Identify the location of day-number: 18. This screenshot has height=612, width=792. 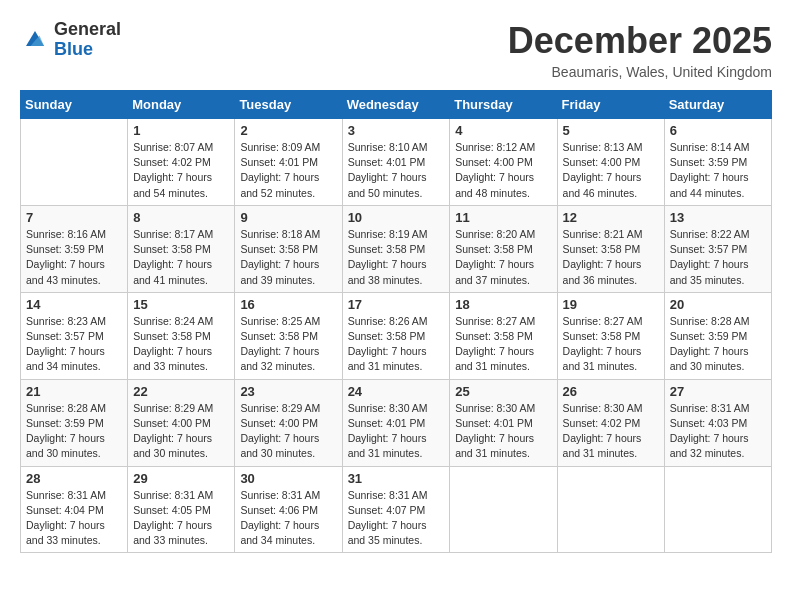
(503, 304).